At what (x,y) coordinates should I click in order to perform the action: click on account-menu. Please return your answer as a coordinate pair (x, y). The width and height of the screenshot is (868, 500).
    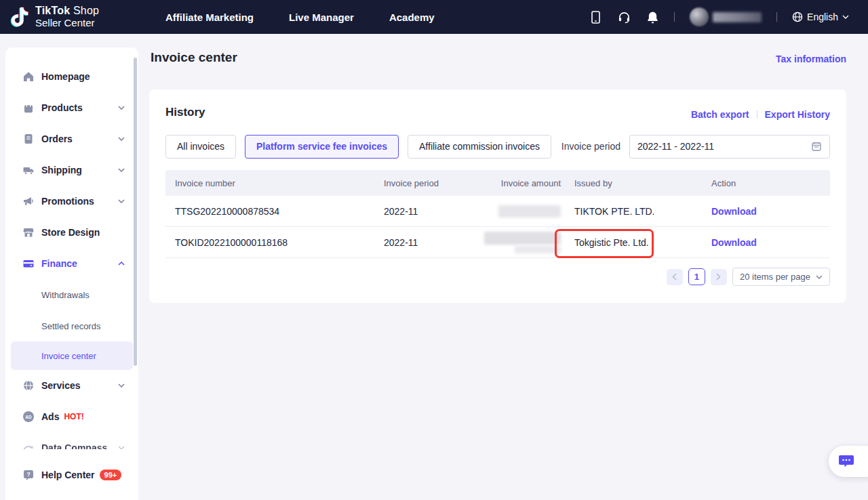
    Looking at the image, I should click on (726, 17).